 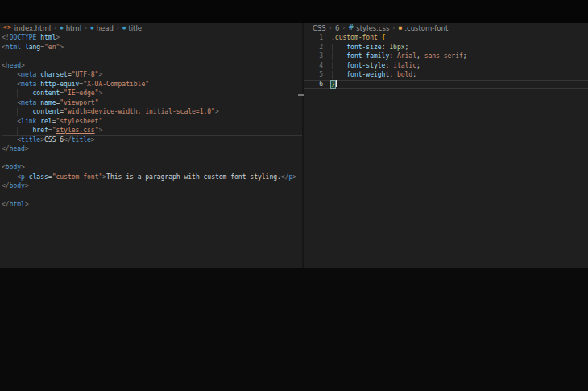 I want to click on code-line: 2 font-size: 16px;, so click(x=446, y=48).